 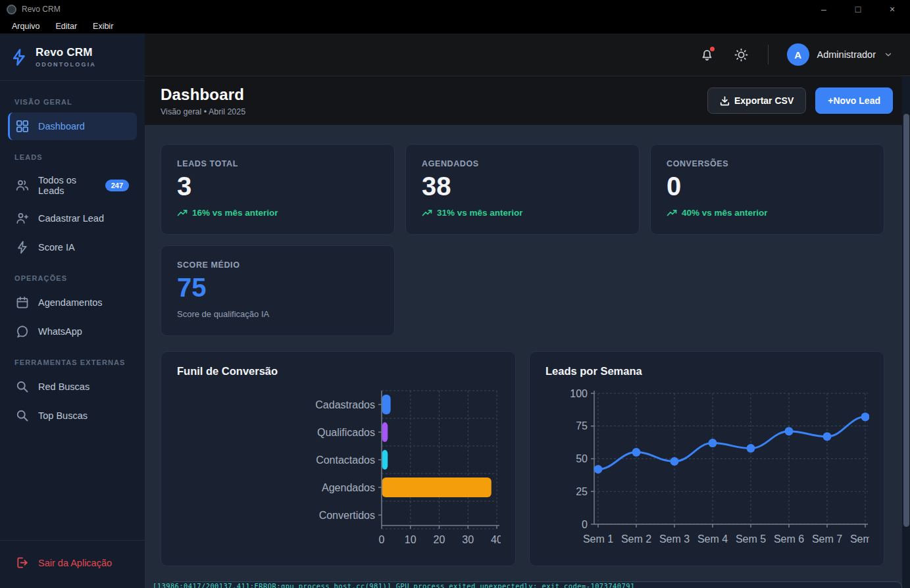 I want to click on svg-text: Sem 2, so click(x=636, y=539).